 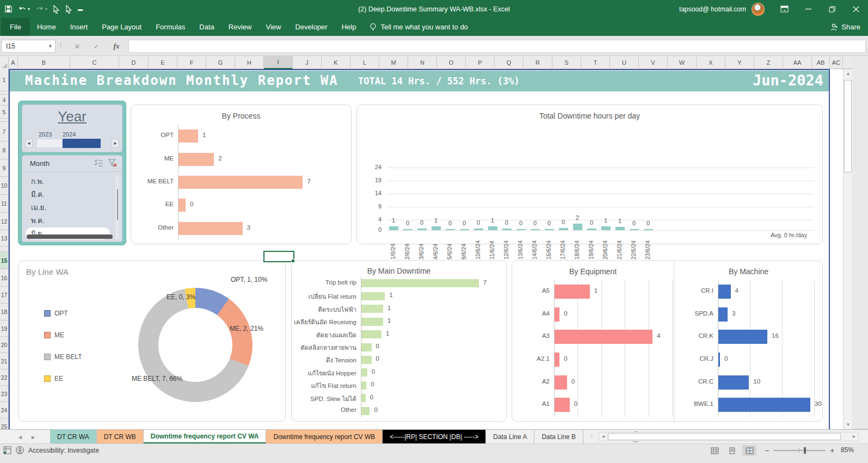 I want to click on daily-bar-17/6/24, so click(x=564, y=229).